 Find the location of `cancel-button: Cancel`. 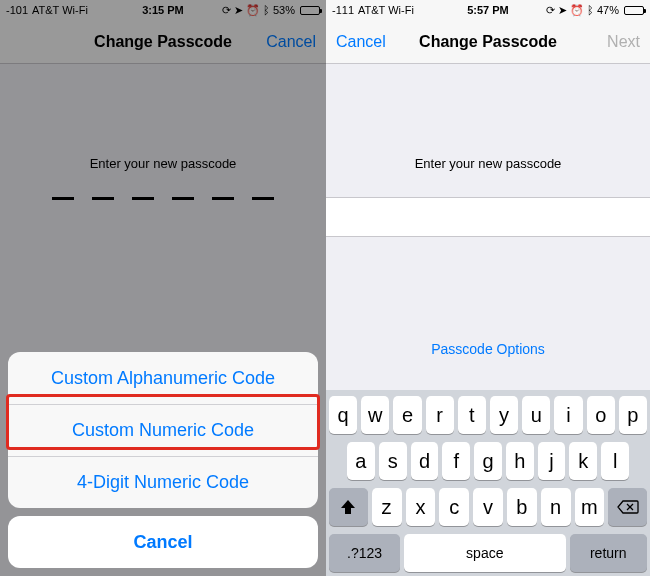

cancel-button: Cancel is located at coordinates (361, 42).